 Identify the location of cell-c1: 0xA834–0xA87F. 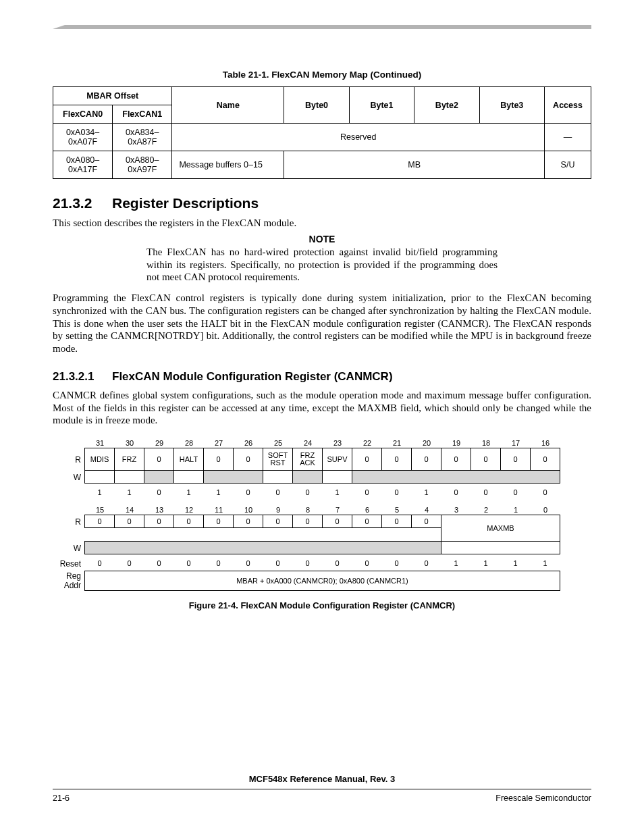
(142, 138).